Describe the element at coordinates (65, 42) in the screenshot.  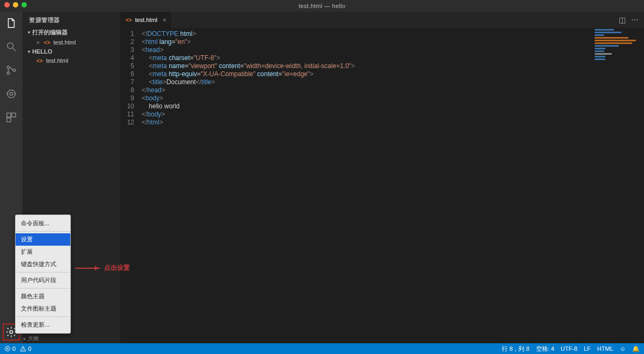
I see `open-editor-filename: test.html` at that location.